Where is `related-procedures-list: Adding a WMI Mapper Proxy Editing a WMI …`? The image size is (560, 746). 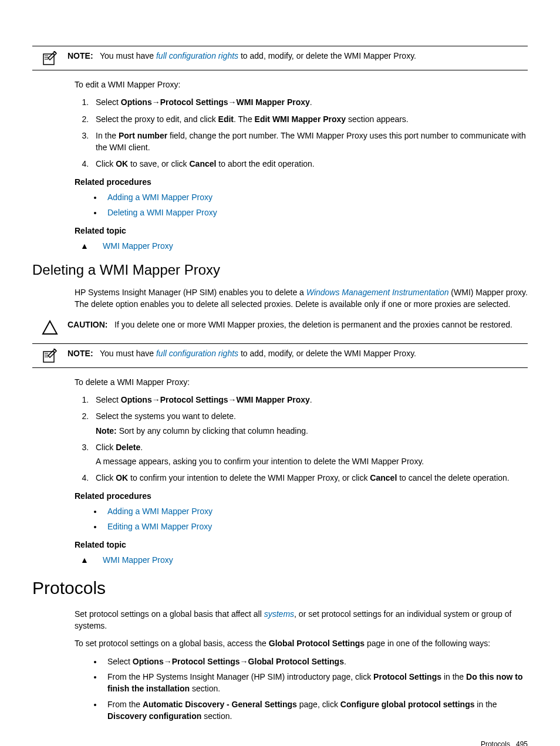
related-procedures-list: Adding a WMI Mapper Proxy Editing a WMI … is located at coordinates (301, 519).